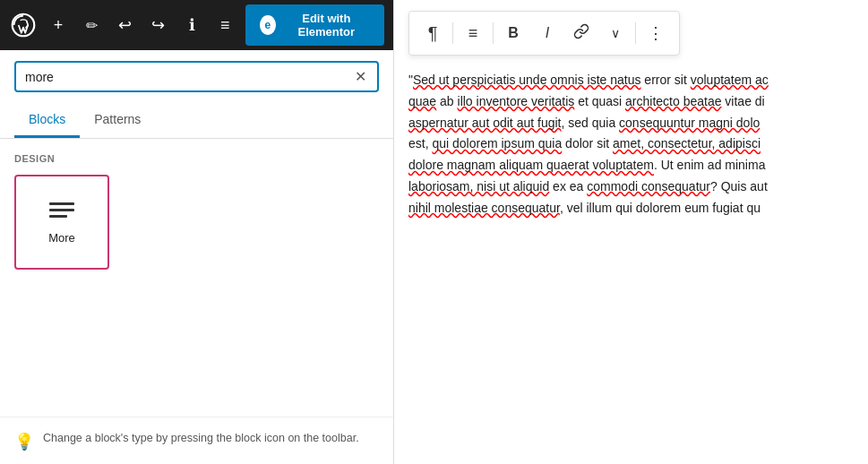  Describe the element at coordinates (513, 33) in the screenshot. I see `bold-button: B` at that location.